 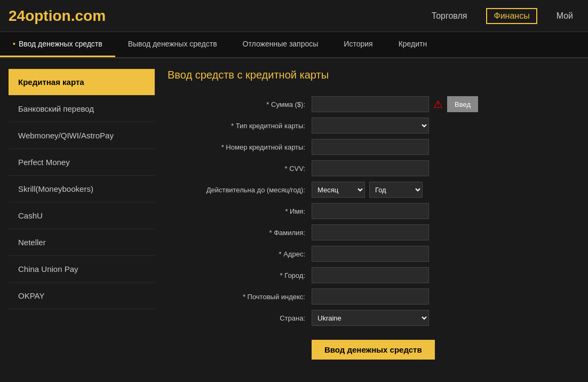 What do you see at coordinates (370, 168) in the screenshot?
I see `cvv-input` at bounding box center [370, 168].